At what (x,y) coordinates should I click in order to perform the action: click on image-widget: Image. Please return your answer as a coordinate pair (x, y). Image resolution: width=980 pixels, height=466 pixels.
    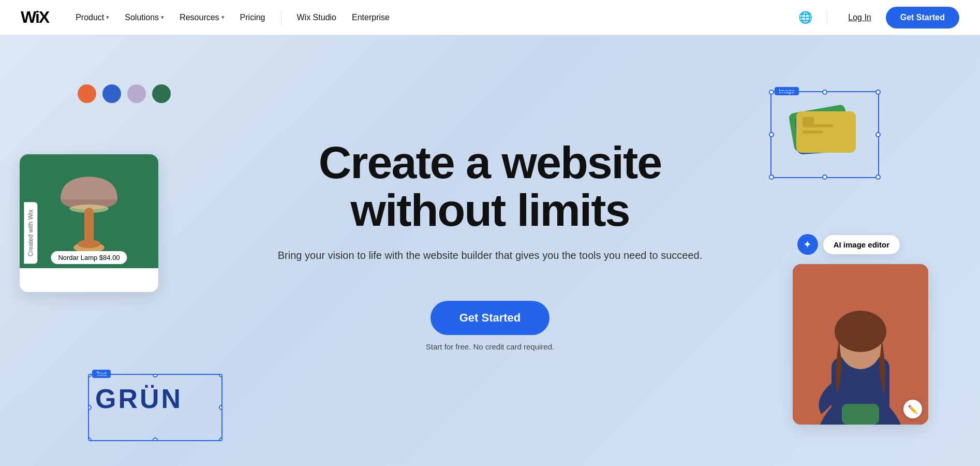
    Looking at the image, I should click on (825, 135).